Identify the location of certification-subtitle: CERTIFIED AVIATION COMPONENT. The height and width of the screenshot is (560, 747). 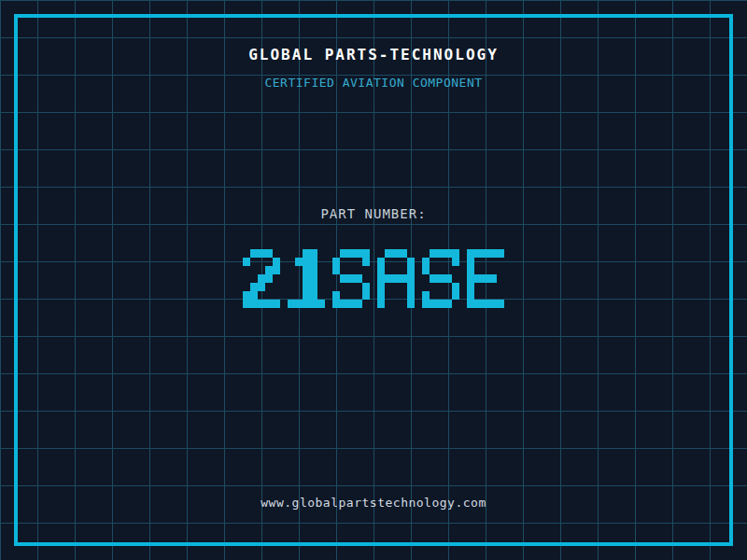
(374, 82).